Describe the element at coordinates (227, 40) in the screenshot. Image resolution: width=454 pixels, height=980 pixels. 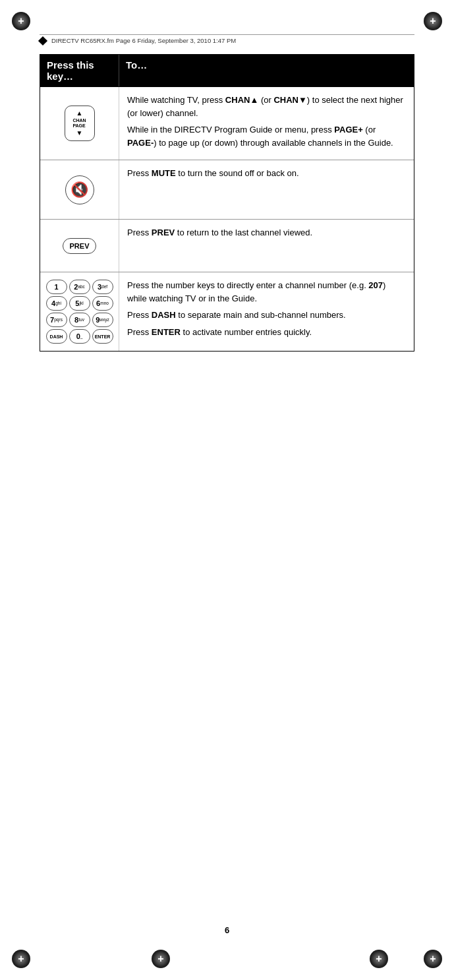
I see `page-header: DIRECTV RC65RX.fm Page 6 Friday, Septemb…` at that location.